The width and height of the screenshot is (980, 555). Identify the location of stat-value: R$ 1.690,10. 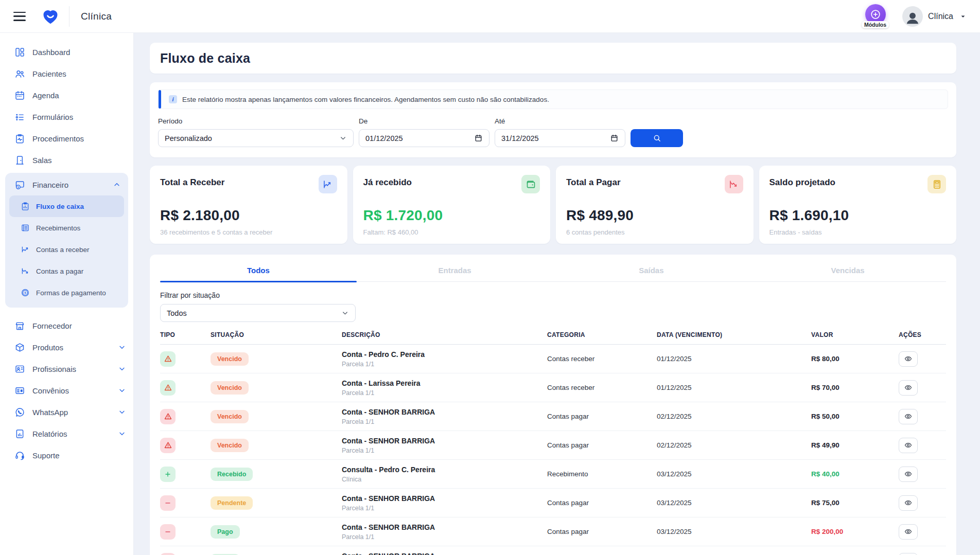
(858, 216).